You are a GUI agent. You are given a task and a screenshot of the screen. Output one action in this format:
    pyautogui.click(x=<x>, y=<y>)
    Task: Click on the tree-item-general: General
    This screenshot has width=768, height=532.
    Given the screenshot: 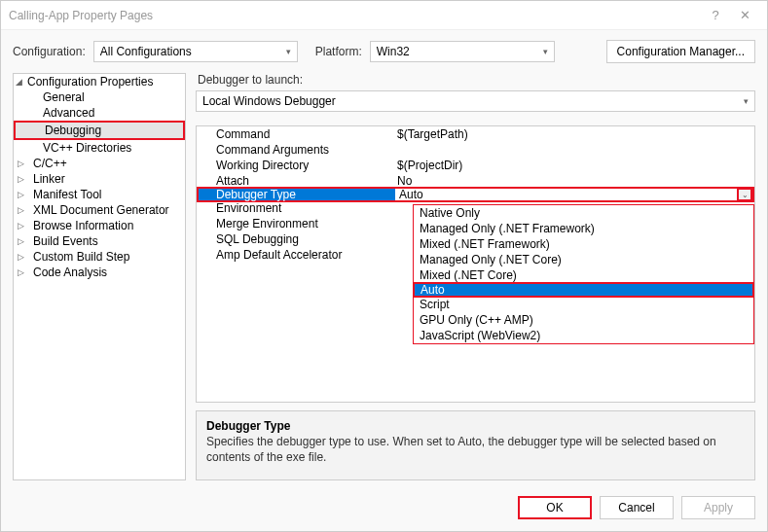 What is the action you would take?
    pyautogui.click(x=99, y=97)
    